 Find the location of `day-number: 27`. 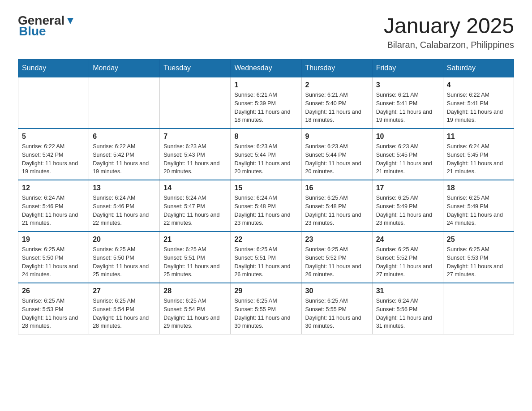

day-number: 27 is located at coordinates (124, 291).